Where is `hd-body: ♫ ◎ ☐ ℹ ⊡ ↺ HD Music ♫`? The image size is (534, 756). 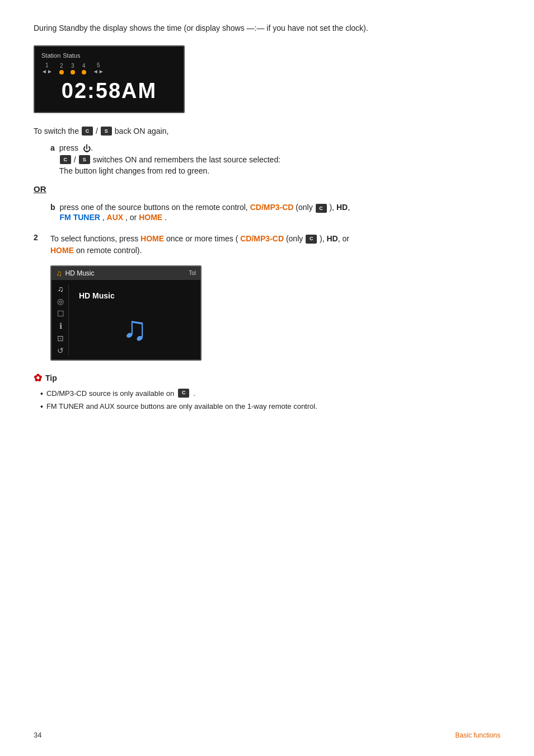
hd-body: ♫ ◎ ☐ ℹ ⊡ ↺ HD Music ♫ is located at coordinates (126, 320).